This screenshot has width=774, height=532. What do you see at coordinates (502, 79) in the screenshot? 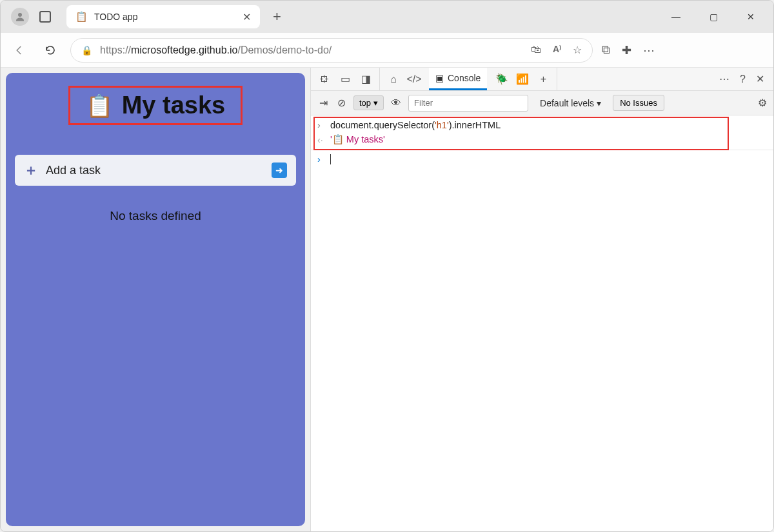
I see `issues-bug-icon: 🪲` at bounding box center [502, 79].